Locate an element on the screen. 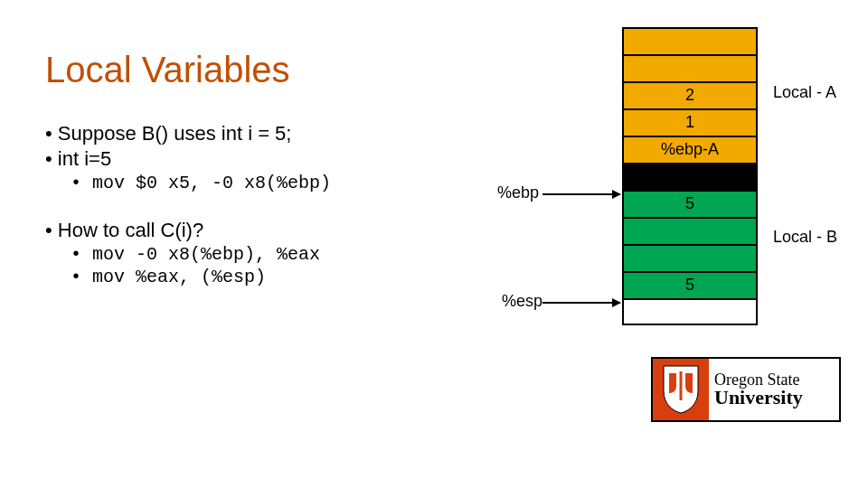 The height and width of the screenshot is (488, 868). label-local-b: Local - B is located at coordinates (805, 237).